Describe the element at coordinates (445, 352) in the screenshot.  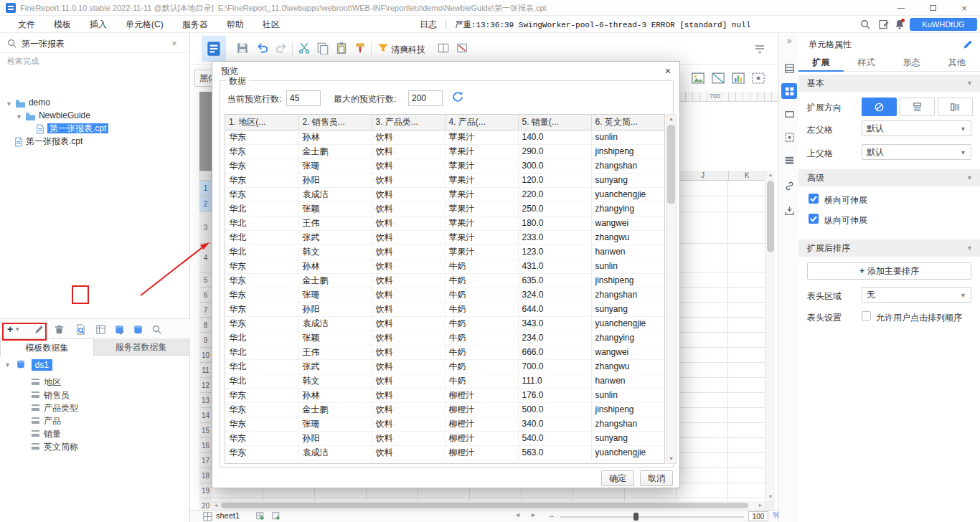
I see `preview-row: 华北 王伟 饮料 牛奶 666.0 wangwei` at that location.